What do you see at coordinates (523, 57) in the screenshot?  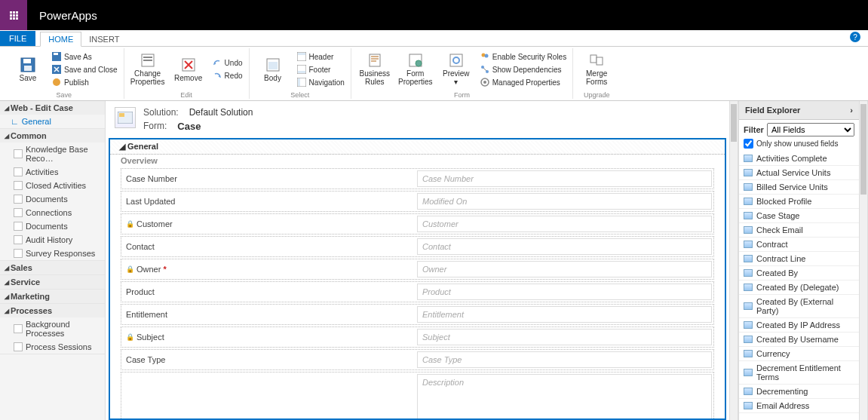 I see `security-roles-button: Enable Security Roles` at bounding box center [523, 57].